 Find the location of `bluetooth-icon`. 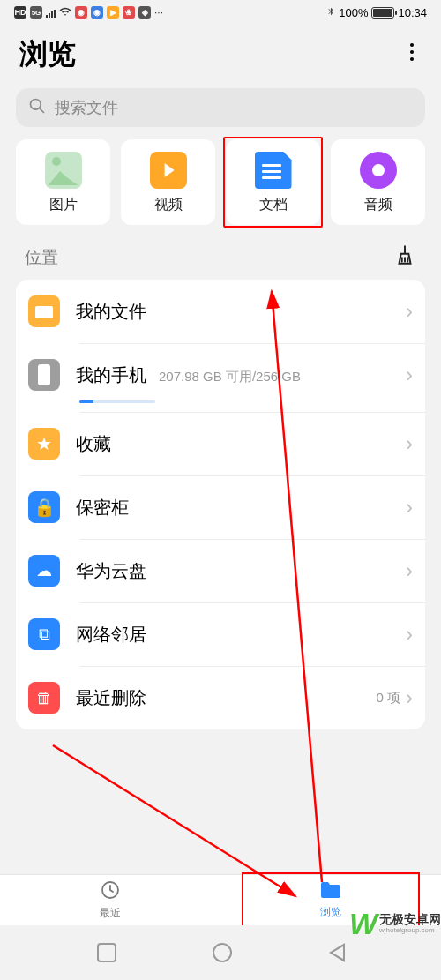

bluetooth-icon is located at coordinates (331, 12).